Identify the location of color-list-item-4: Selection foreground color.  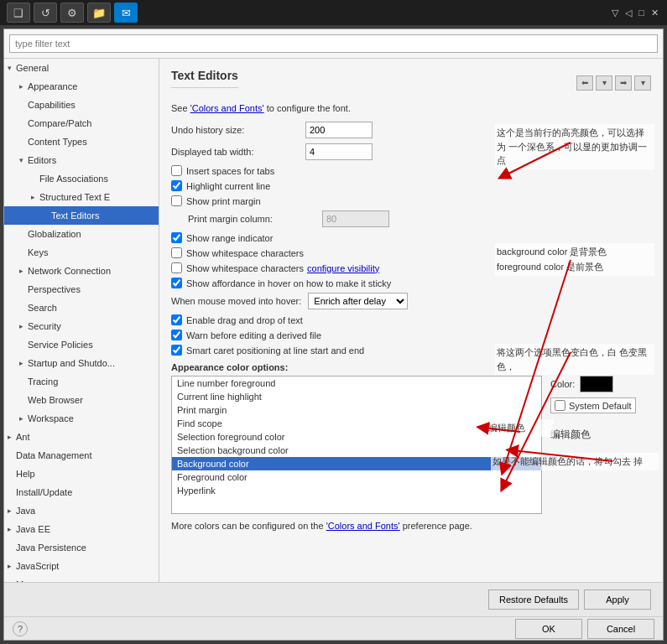
(357, 437).